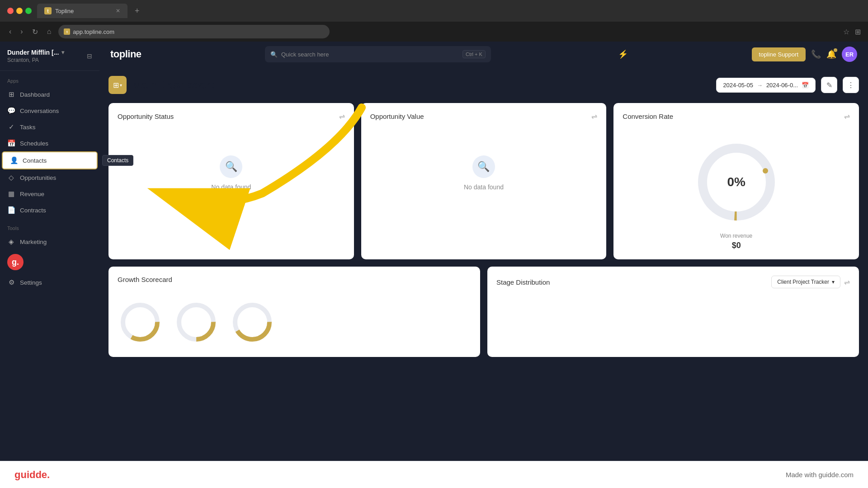  Describe the element at coordinates (126, 54) in the screenshot. I see `app-logo: topline` at that location.